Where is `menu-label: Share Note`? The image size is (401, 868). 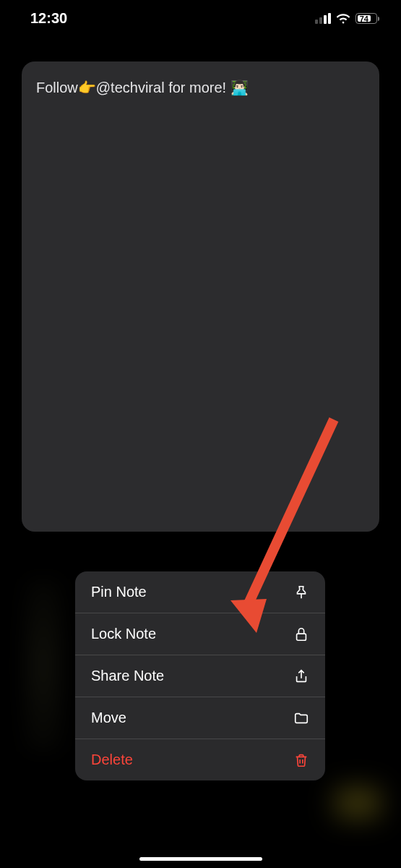
menu-label: Share Note is located at coordinates (127, 676).